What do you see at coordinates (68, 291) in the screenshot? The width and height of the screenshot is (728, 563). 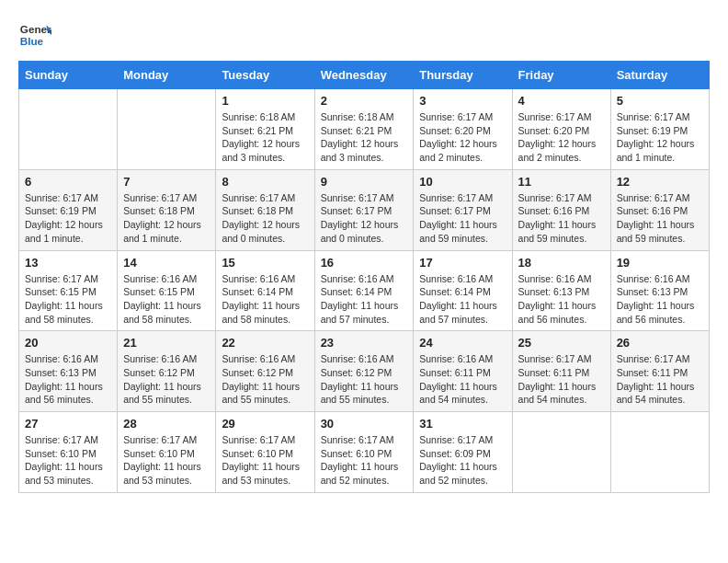 I see `calendar-cell: 13Sunrise: 6:17 AM Sunset: 6:15 PM Dayli…` at bounding box center [68, 291].